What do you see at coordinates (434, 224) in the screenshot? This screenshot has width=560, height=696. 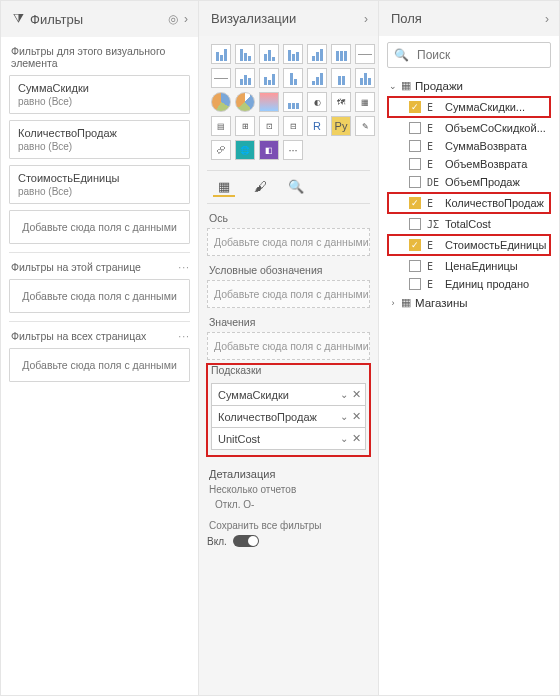 I see `field-type-icon: JΣ` at bounding box center [434, 224].